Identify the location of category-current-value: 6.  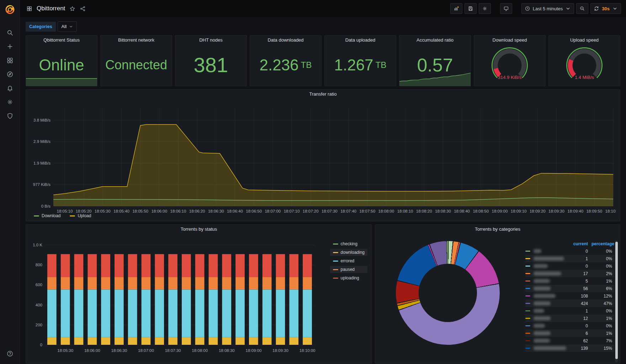
(578, 333).